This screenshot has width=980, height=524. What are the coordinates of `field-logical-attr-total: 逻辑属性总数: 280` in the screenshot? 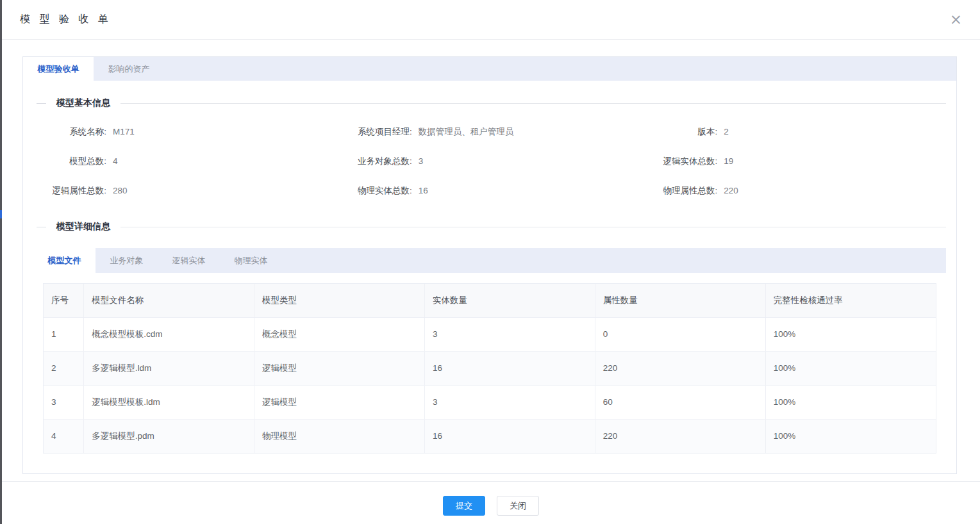 It's located at (183, 191).